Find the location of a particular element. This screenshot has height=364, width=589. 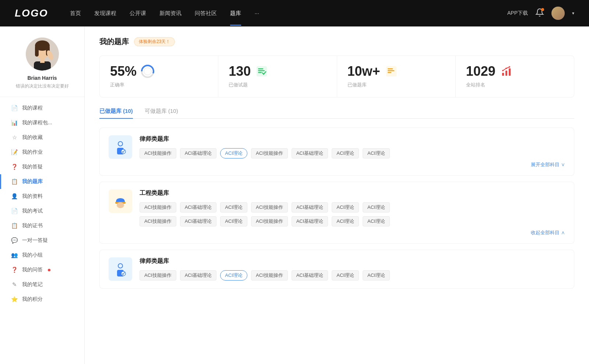

nav-more: ··· is located at coordinates (257, 13).